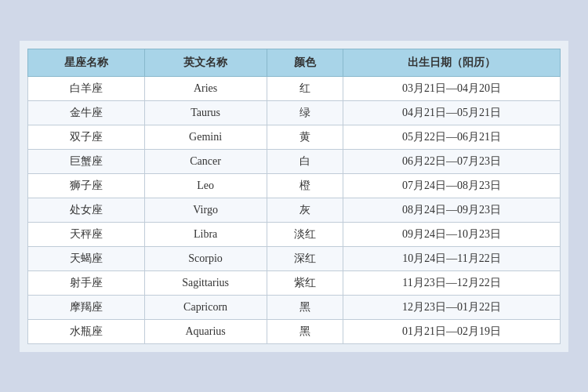  What do you see at coordinates (205, 282) in the screenshot?
I see `cell-english-name: Sagittarius` at bounding box center [205, 282].